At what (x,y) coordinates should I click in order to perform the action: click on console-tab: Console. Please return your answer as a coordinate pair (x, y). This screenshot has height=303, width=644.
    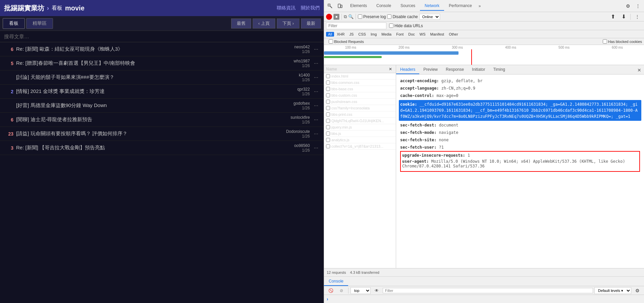
    Looking at the image, I should click on (336, 282).